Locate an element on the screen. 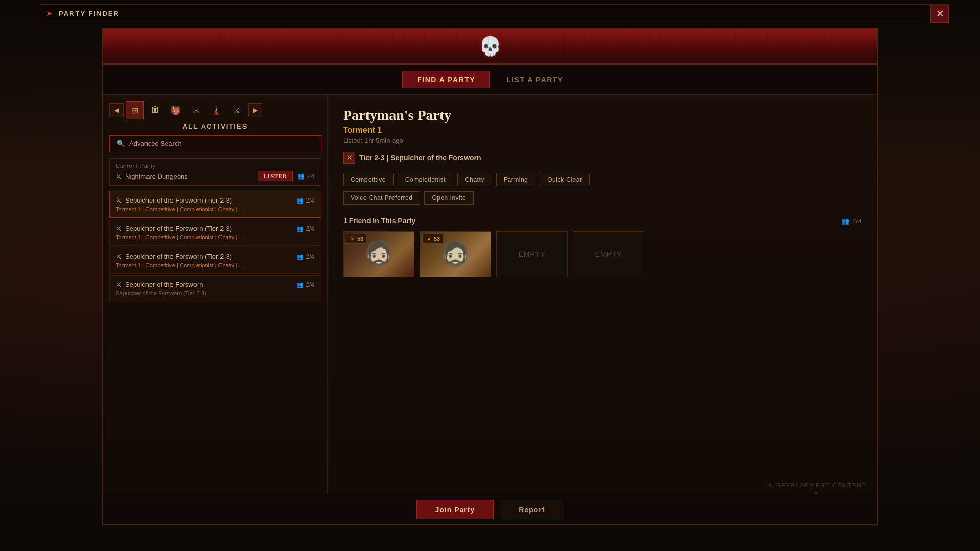 This screenshot has height=551, width=980. avatar-face-1: 🧔 is located at coordinates (379, 254).